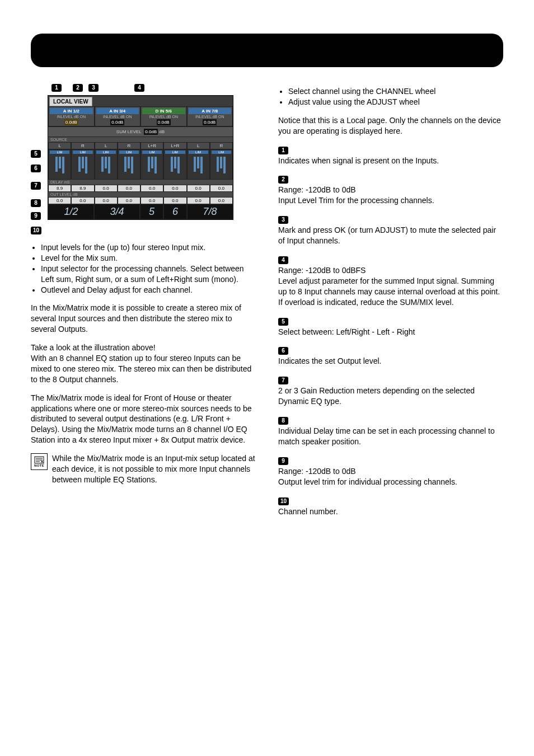 The image size is (534, 756). I want to click on sum-level-value: 0.0dB, so click(151, 132).